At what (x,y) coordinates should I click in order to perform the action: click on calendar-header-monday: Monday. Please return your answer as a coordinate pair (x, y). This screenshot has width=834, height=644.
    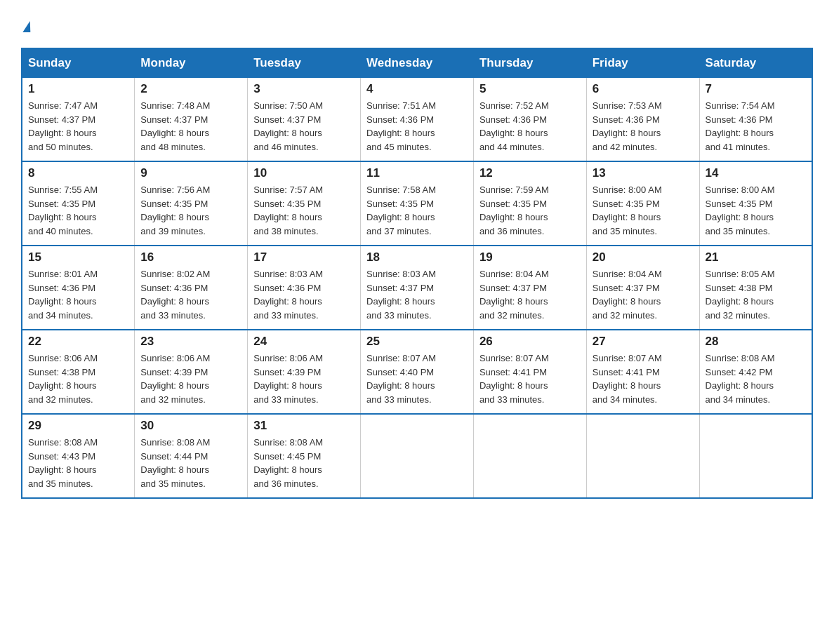
    Looking at the image, I should click on (191, 63).